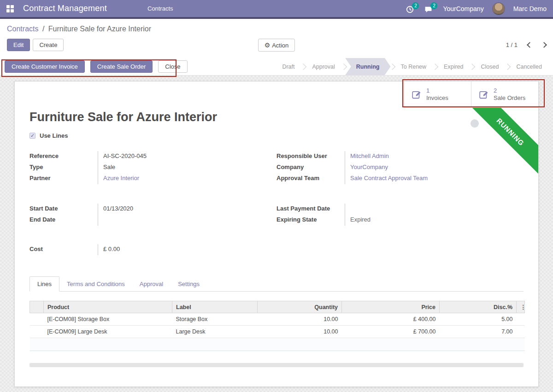  What do you see at coordinates (414, 67) in the screenshot?
I see `status-step-to-renew: To Renew` at bounding box center [414, 67].